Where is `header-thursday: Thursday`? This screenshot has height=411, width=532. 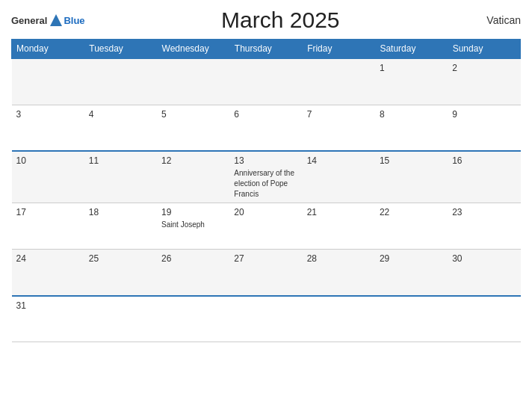 header-thursday: Thursday is located at coordinates (266, 49).